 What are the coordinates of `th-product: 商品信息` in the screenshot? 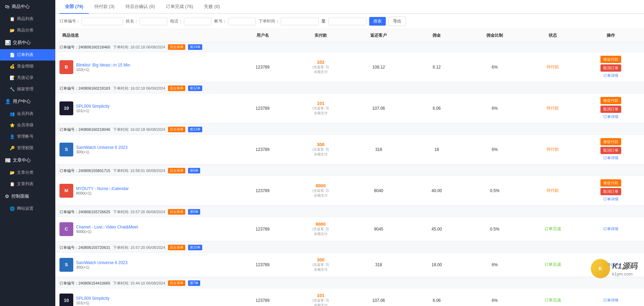 It's located at (147, 35).